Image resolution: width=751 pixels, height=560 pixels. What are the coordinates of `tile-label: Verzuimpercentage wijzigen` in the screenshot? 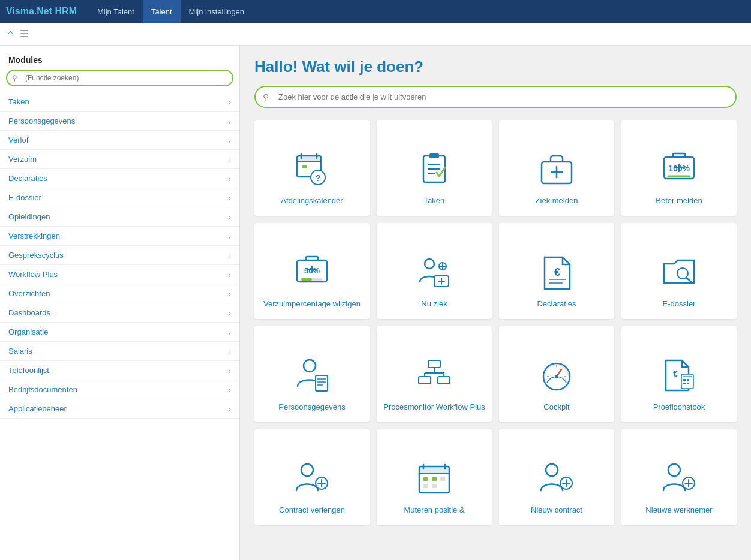 It's located at (312, 305).